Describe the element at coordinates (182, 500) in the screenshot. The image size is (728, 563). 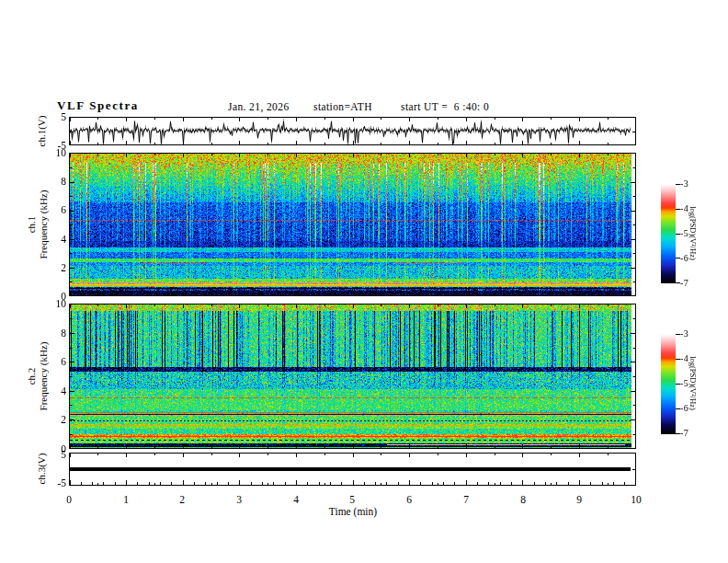
I see `x-tick-label: 2` at that location.